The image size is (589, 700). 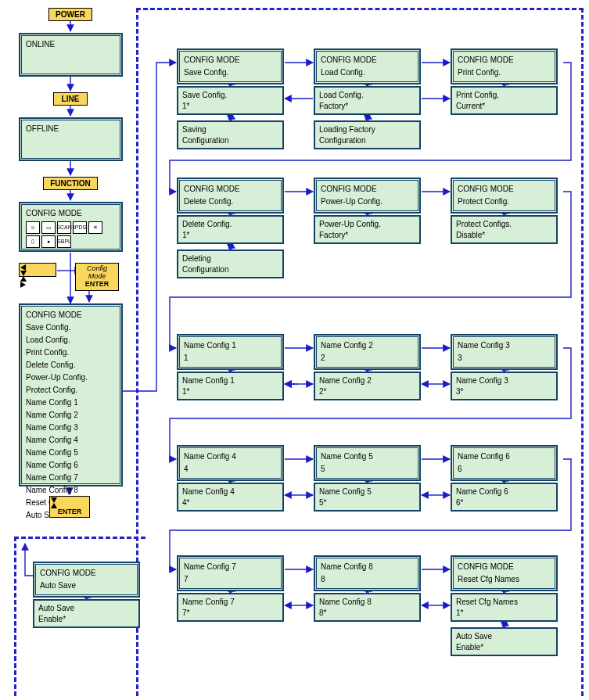 What do you see at coordinates (70, 395) in the screenshot?
I see `config-menu-screen: CONFIG MODE Save Config. Load Config. Pr…` at bounding box center [70, 395].